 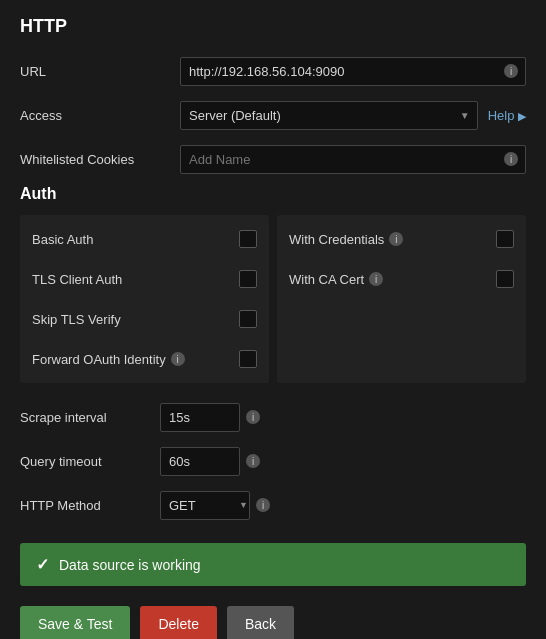 What do you see at coordinates (507, 116) in the screenshot?
I see `help-link: Help ▶` at bounding box center [507, 116].